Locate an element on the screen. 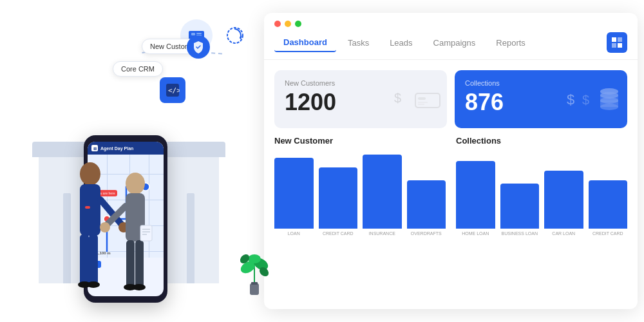 The height and width of the screenshot is (322, 644). bar-label-loan: LOAN is located at coordinates (294, 233).